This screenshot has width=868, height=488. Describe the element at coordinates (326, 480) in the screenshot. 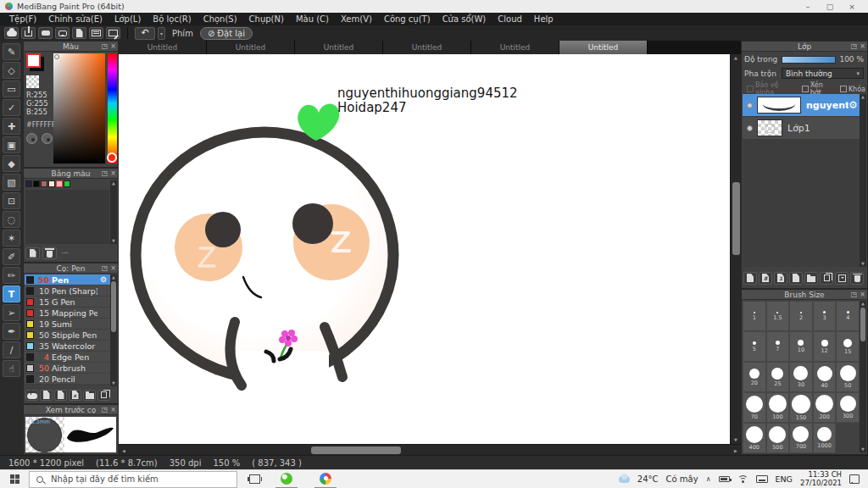

I see `taskbar-app-browser` at that location.